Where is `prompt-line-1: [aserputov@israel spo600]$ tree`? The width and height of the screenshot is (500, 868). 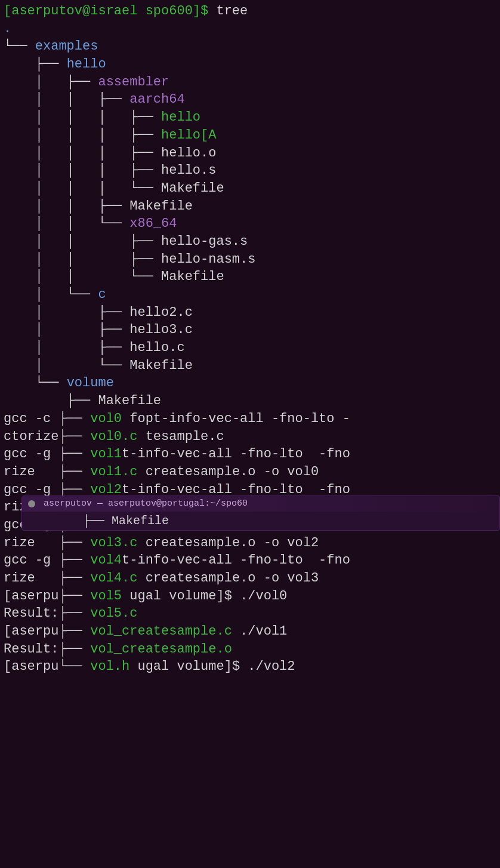 prompt-line-1: [aserputov@israel spo600]$ tree is located at coordinates (250, 11).